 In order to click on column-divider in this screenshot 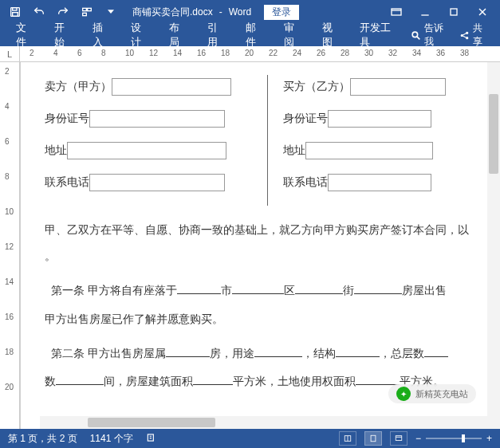, I will do `click(268, 140)`.